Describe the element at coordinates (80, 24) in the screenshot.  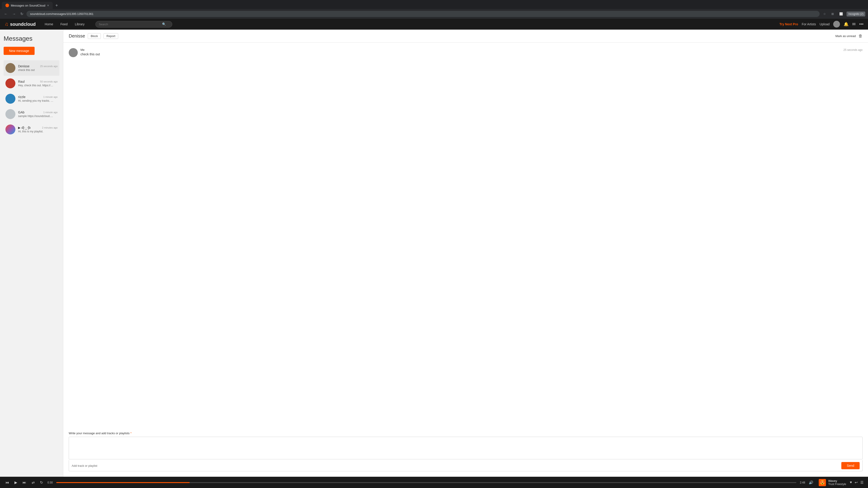
I see `nav-library: Library` at that location.